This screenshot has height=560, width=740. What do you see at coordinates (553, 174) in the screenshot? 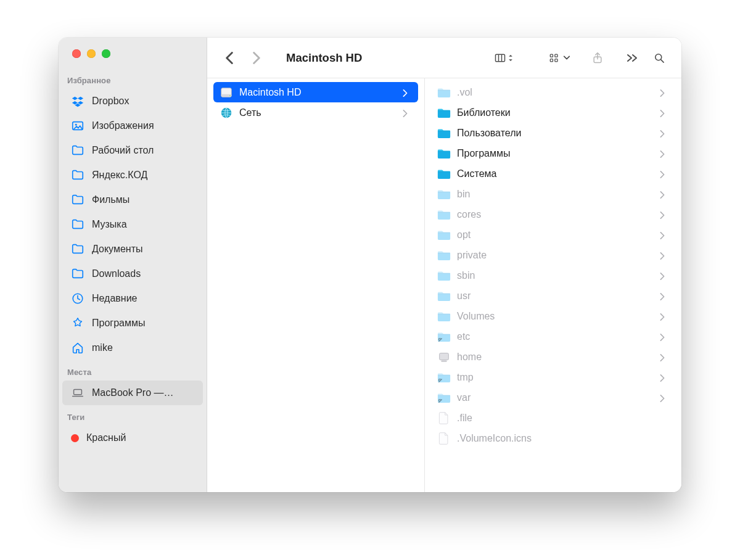
I see `list-item: Система` at bounding box center [553, 174].